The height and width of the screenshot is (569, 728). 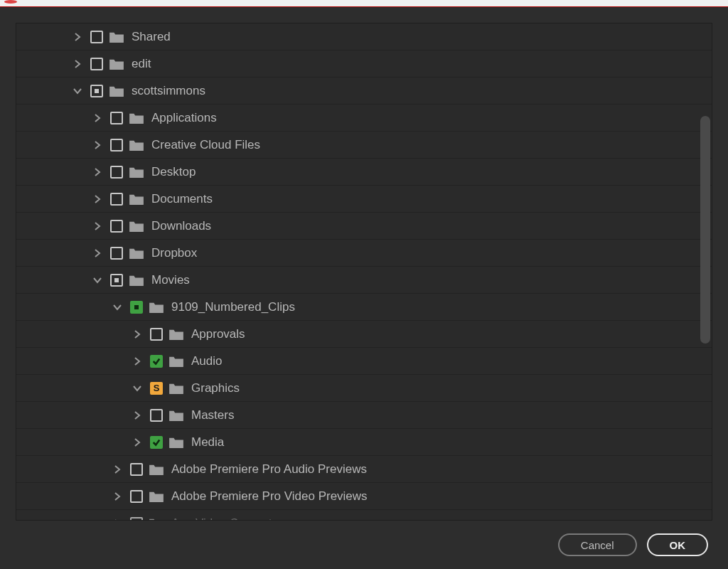 I want to click on tree-row-label: Approvals, so click(x=218, y=334).